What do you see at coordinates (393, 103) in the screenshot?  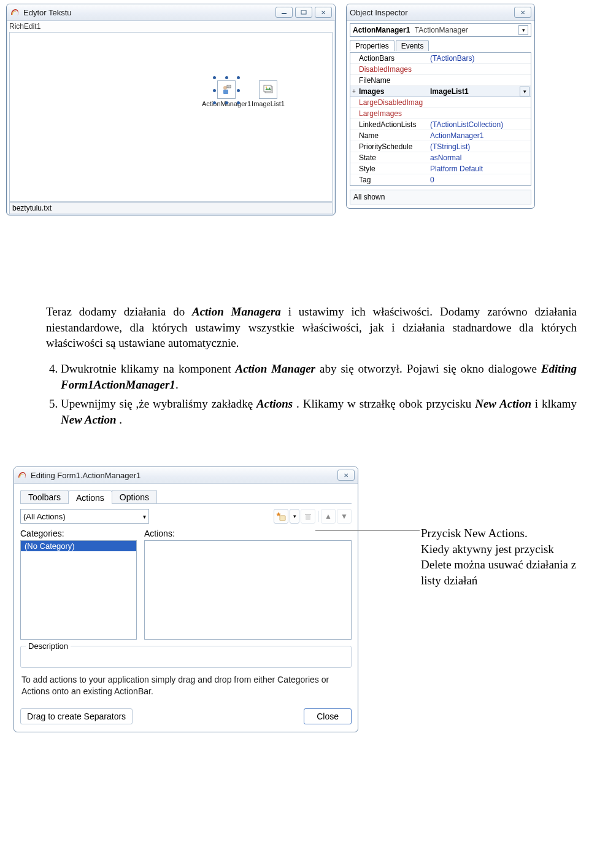 I see `property-name: LargeDisabledImag` at bounding box center [393, 103].